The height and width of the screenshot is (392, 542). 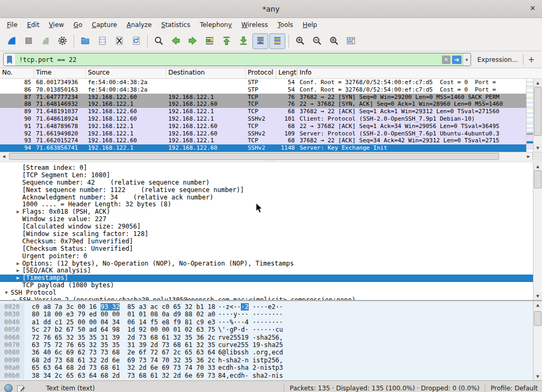 I want to click on detail-item: [Calculated window size: 29056], so click(x=267, y=227).